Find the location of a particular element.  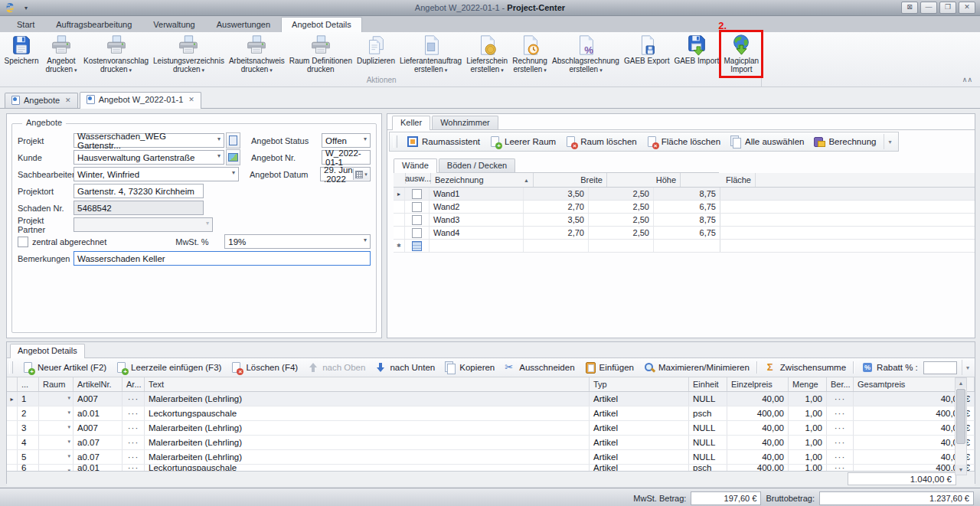

wall-new-row is located at coordinates (684, 246).